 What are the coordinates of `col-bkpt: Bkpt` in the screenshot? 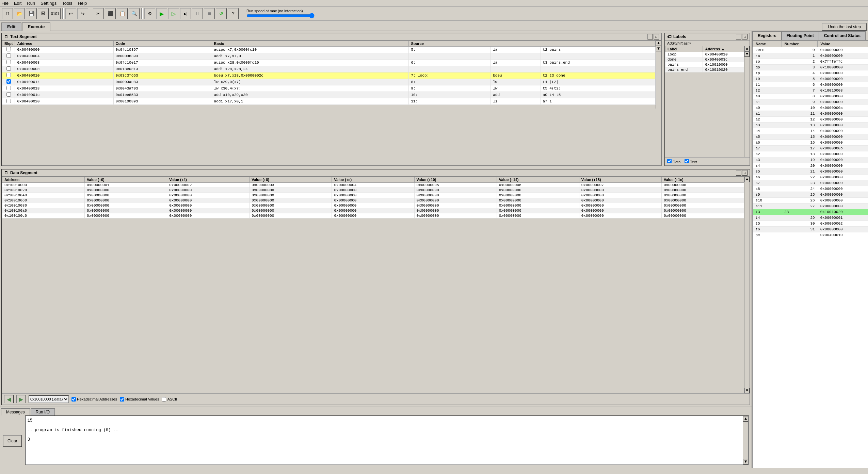 It's located at (9, 44).